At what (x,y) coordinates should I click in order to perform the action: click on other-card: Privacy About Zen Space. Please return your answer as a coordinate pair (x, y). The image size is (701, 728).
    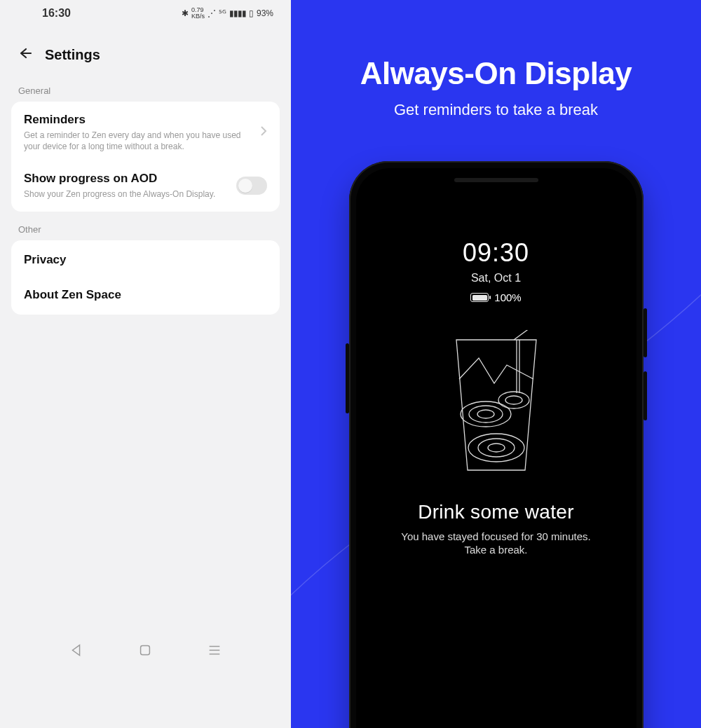
    Looking at the image, I should click on (146, 277).